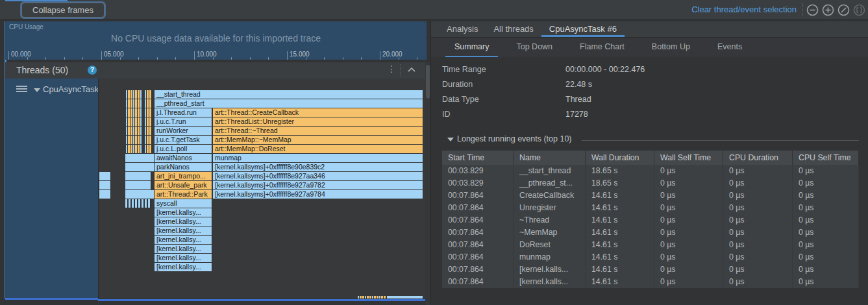  I want to click on chevron-down-icon, so click(37, 90).